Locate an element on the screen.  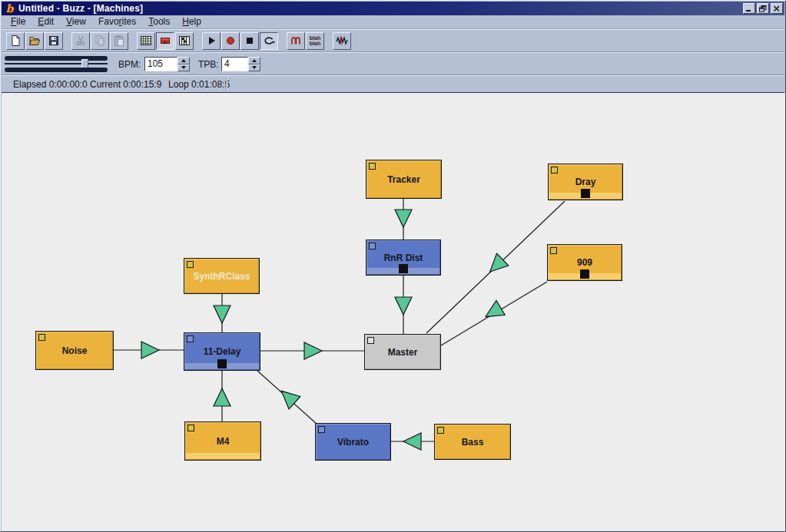
new-doc-icon is located at coordinates (15, 41).